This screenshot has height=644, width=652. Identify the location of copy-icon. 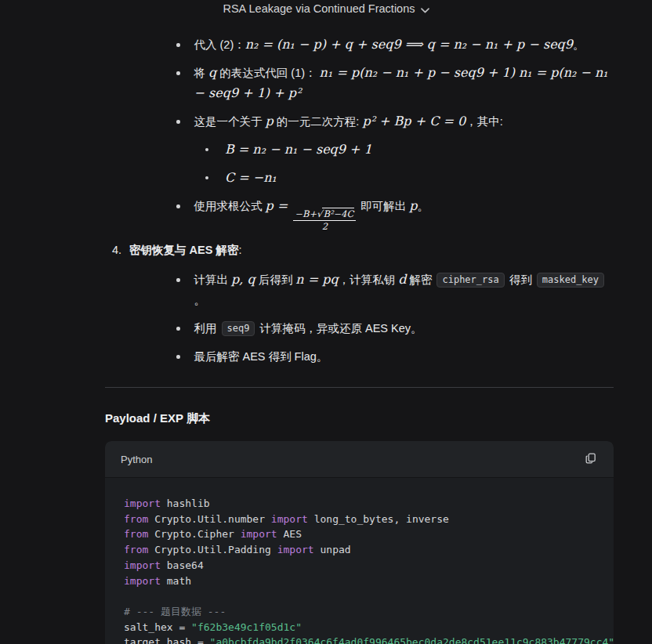
(591, 459).